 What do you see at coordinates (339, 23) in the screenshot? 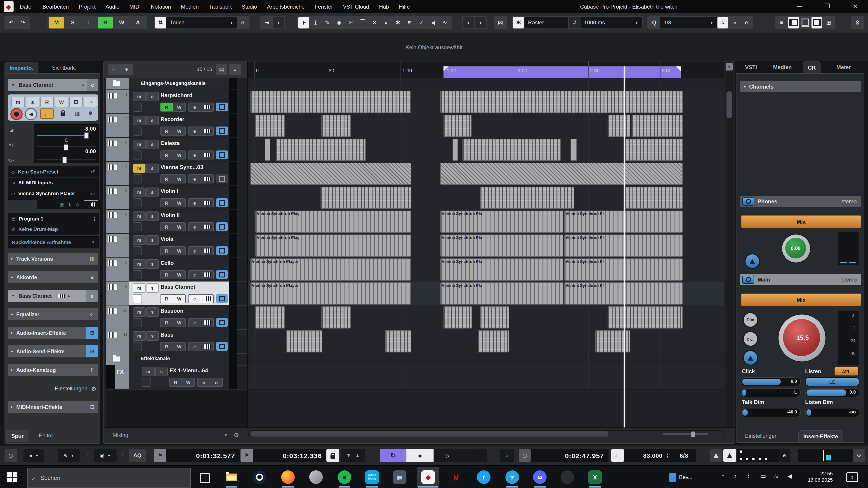
I see `tool-eraser: ◆` at bounding box center [339, 23].